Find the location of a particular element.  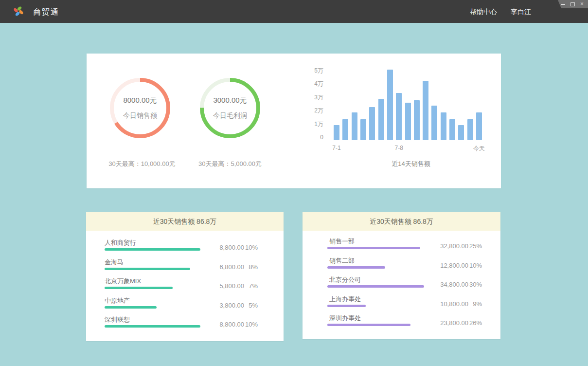

help-center-link: 帮助中心 is located at coordinates (483, 12).